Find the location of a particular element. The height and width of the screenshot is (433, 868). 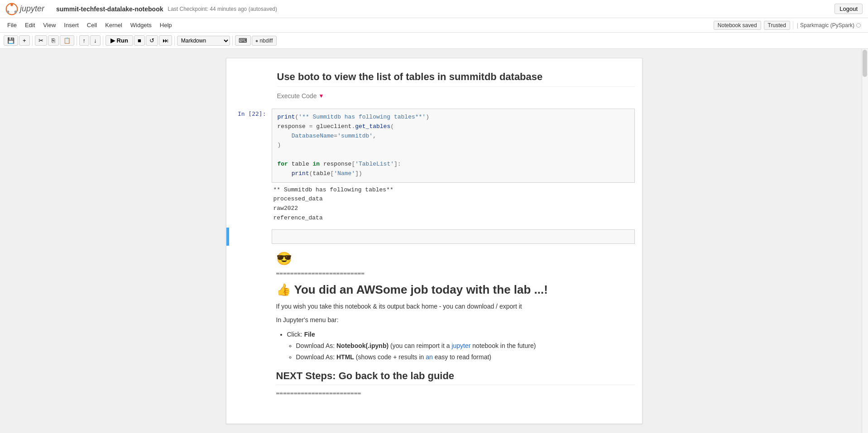

jupyter-logo: jupyter is located at coordinates (29, 9).